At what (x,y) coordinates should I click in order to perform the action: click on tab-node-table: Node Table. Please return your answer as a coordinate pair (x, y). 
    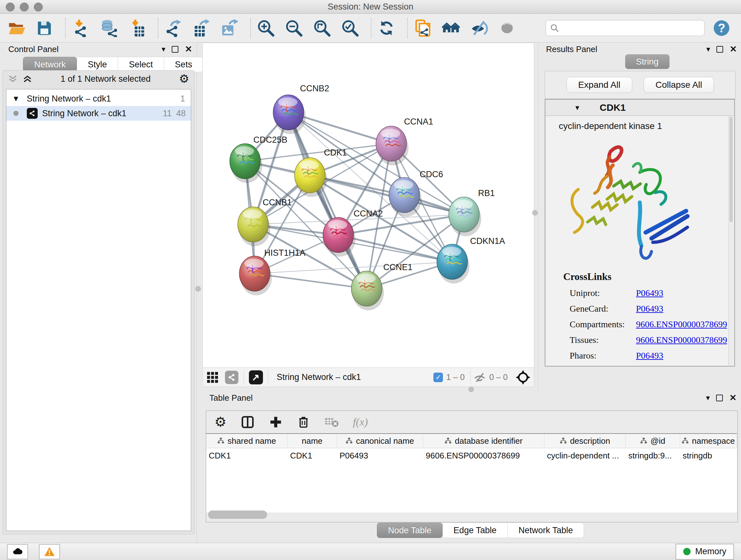
    Looking at the image, I should click on (410, 530).